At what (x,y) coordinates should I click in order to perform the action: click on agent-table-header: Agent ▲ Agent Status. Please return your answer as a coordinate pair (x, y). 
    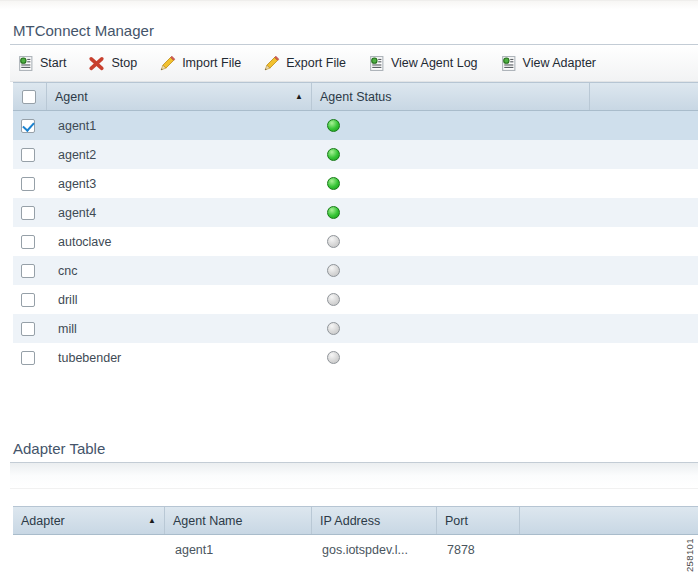
    Looking at the image, I should click on (356, 96).